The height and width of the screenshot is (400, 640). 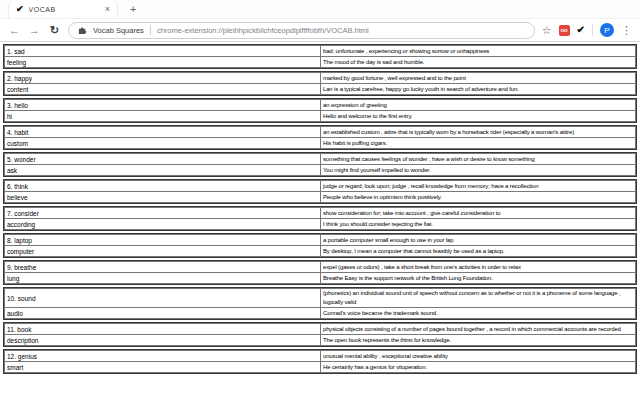 I want to click on vocab-term-cell: 12. genius, so click(x=163, y=356).